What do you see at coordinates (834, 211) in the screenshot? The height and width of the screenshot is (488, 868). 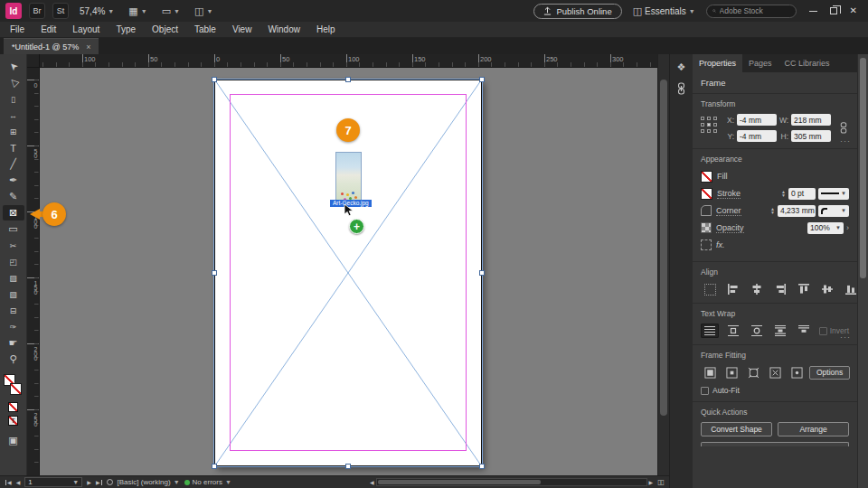 I see `corner-shape-dropdown: ▼` at bounding box center [834, 211].